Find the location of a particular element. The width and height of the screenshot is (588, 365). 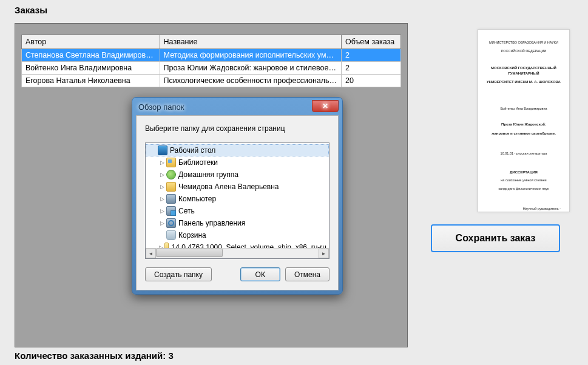

save-order-button: Сохранить заказ is located at coordinates (495, 238).